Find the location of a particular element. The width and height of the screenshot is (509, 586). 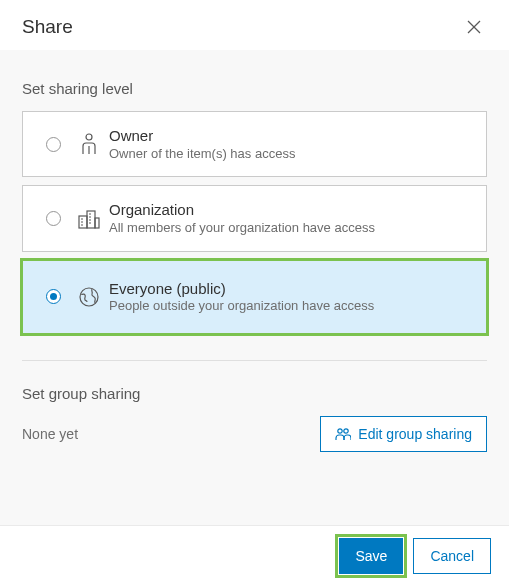

dialog-header: Share is located at coordinates (254, 25).